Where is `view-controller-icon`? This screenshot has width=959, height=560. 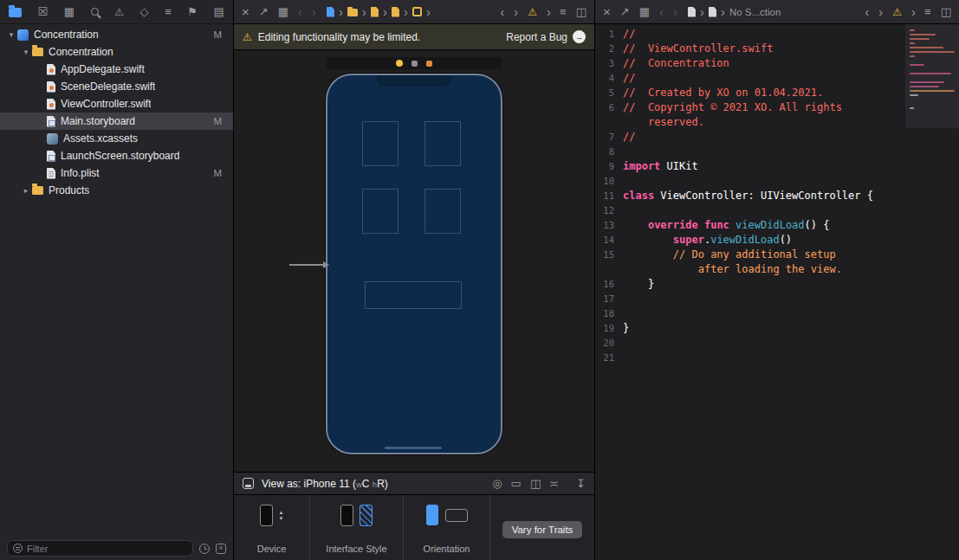
view-controller-icon is located at coordinates (399, 63).